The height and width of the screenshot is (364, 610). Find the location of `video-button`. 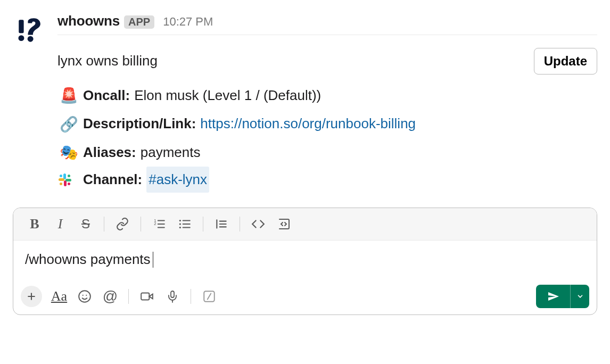

video-button is located at coordinates (147, 296).